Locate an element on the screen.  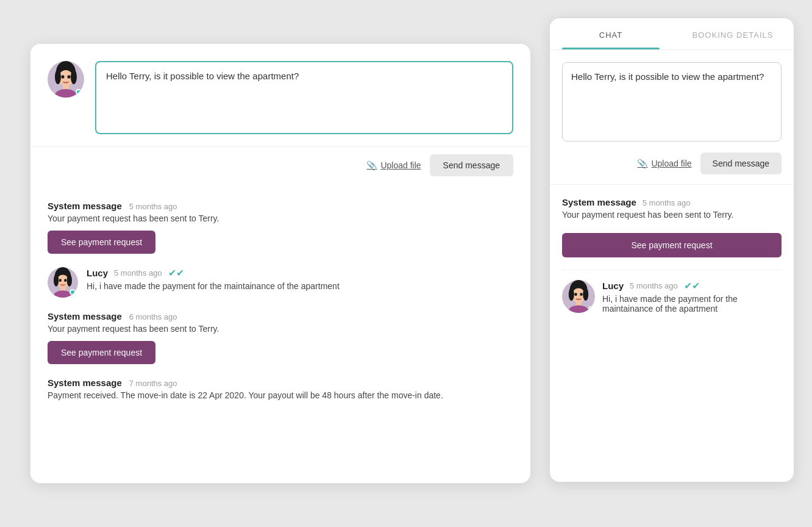
lucy-message-header: Lucy 5 months ago ✔✔ is located at coordinates (213, 273).